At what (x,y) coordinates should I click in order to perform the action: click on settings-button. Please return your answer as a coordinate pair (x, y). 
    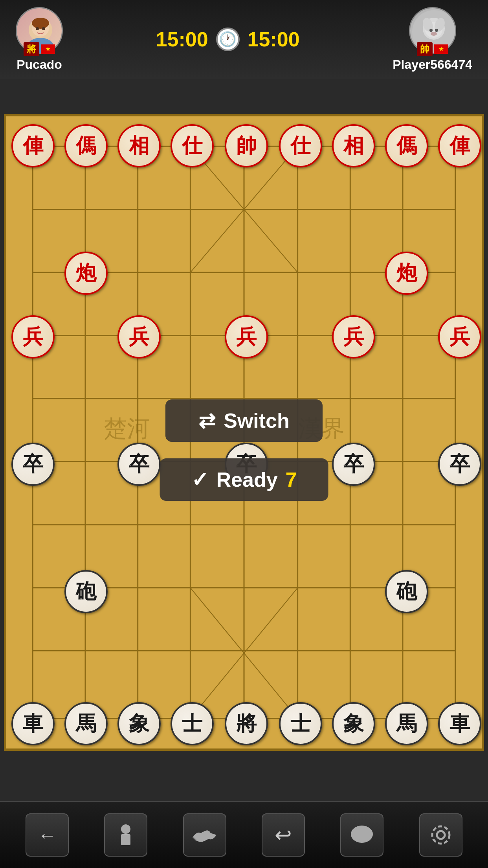
    Looking at the image, I should click on (441, 835).